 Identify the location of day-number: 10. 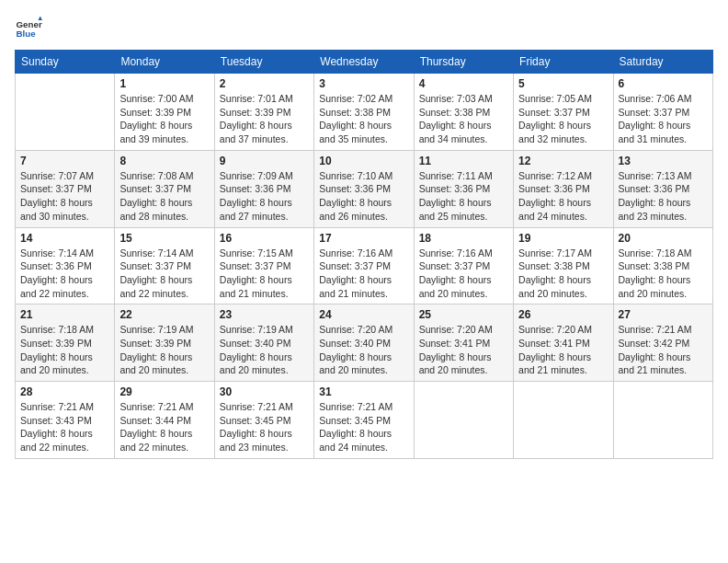
(364, 161).